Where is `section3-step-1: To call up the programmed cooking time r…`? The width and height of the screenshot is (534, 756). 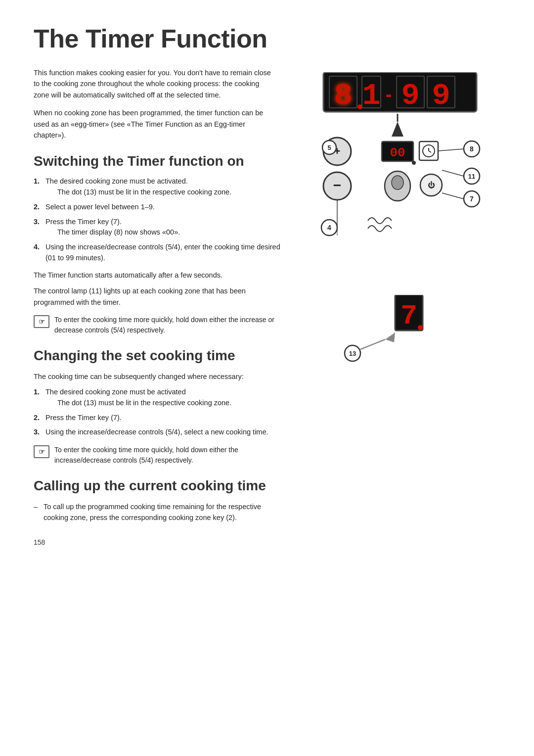 section3-step-1: To call up the programmed cooking time r… is located at coordinates (160, 513).